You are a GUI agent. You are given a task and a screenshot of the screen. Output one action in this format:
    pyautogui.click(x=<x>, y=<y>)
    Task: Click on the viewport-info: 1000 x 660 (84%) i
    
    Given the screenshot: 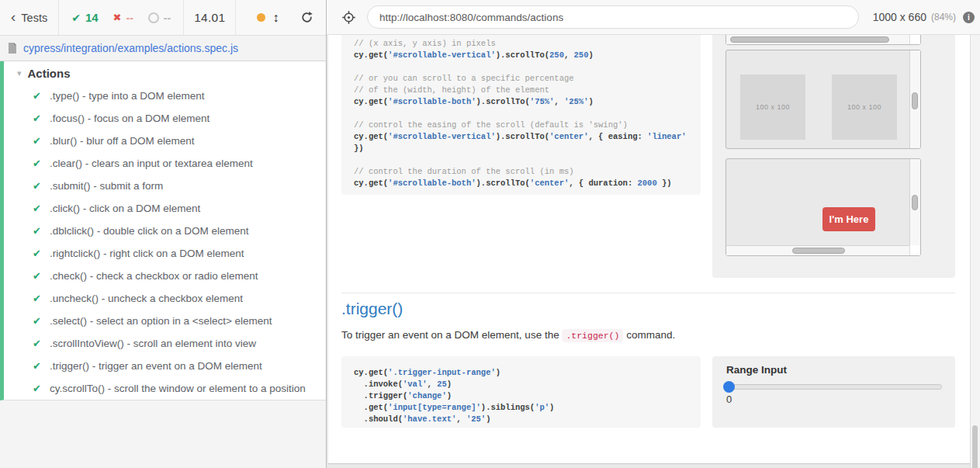 What is the action you would take?
    pyautogui.click(x=926, y=17)
    